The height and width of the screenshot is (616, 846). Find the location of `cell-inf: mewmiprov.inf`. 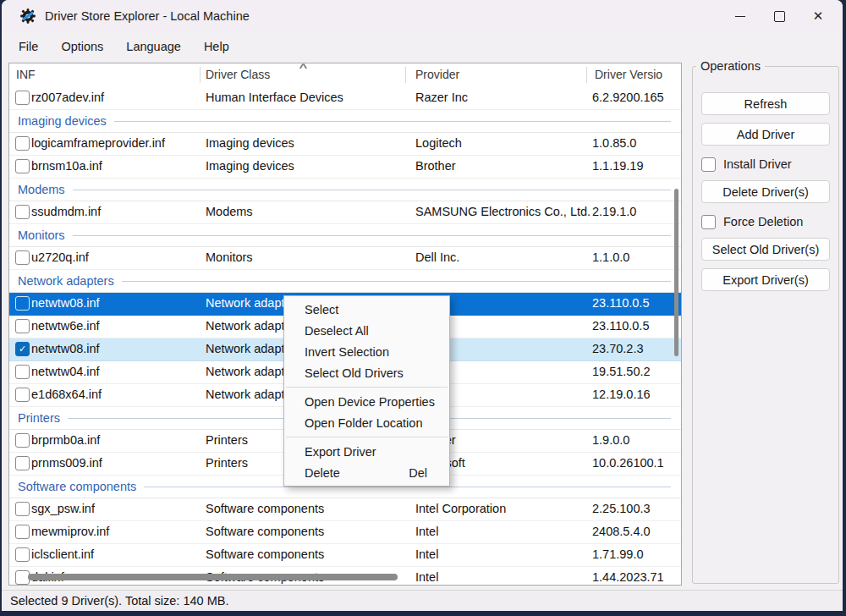

cell-inf: mewmiprov.inf is located at coordinates (70, 531).